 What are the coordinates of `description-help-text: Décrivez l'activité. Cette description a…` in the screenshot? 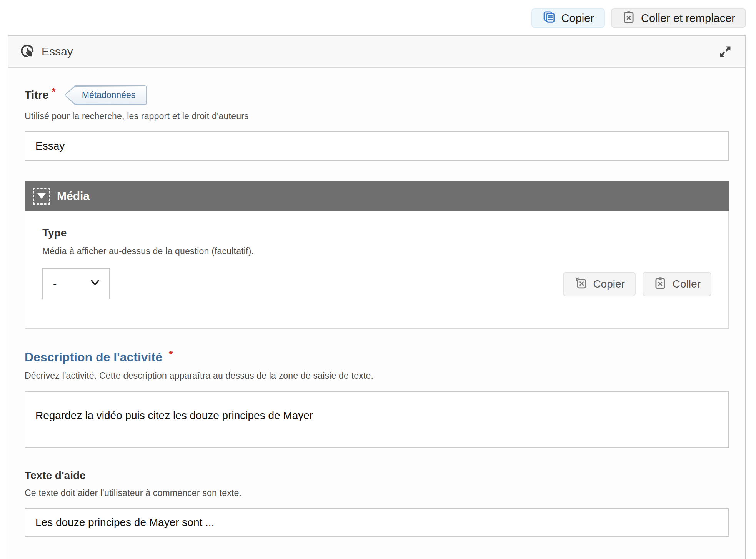 It's located at (377, 376).